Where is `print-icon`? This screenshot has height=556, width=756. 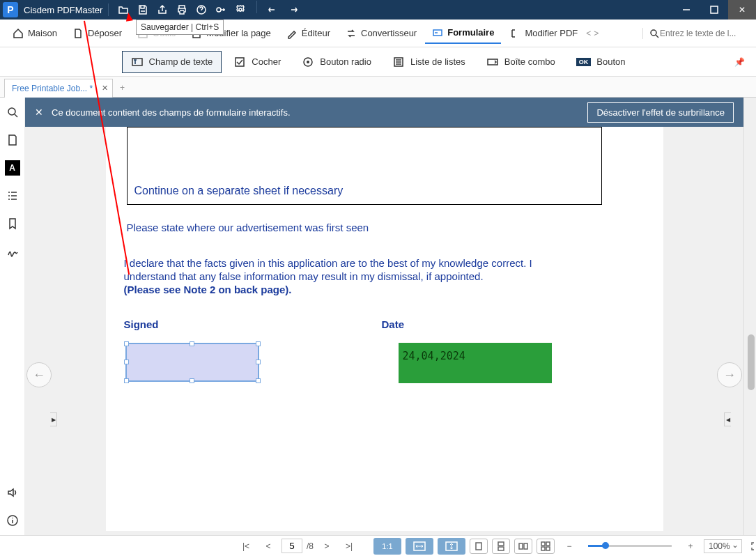 print-icon is located at coordinates (182, 10).